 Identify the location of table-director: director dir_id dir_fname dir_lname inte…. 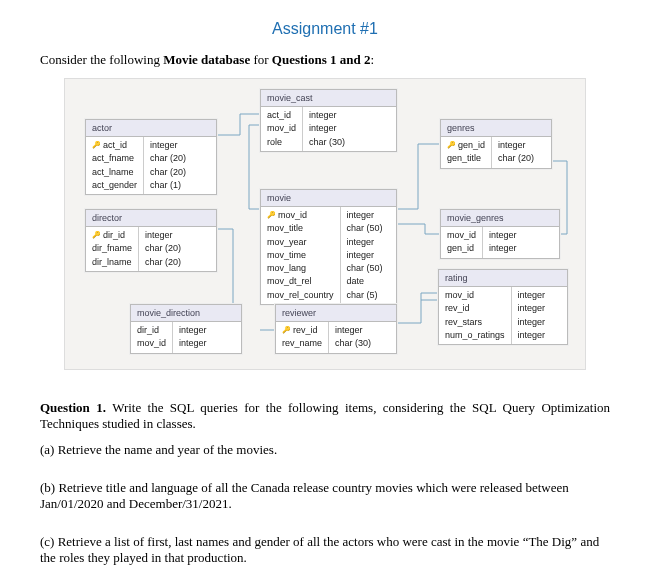
(151, 240).